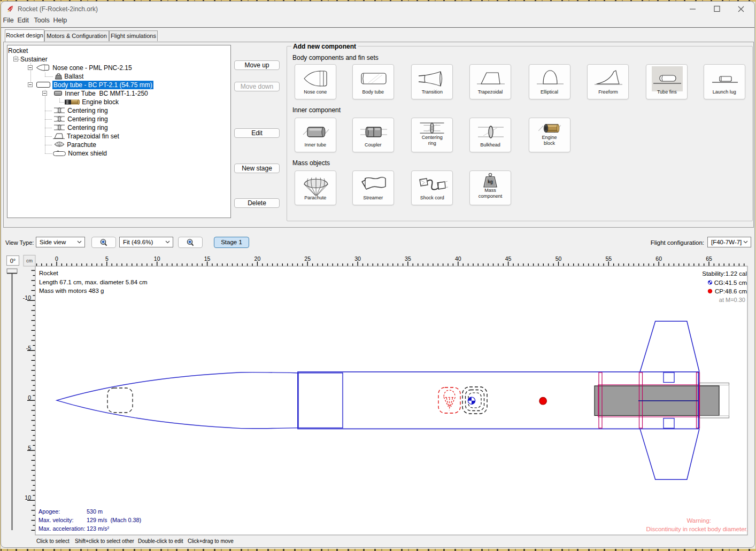 This screenshot has height=551, width=756. Describe the element at coordinates (724, 274) in the screenshot. I see `svg-text: Stability:1.22 cal` at that location.